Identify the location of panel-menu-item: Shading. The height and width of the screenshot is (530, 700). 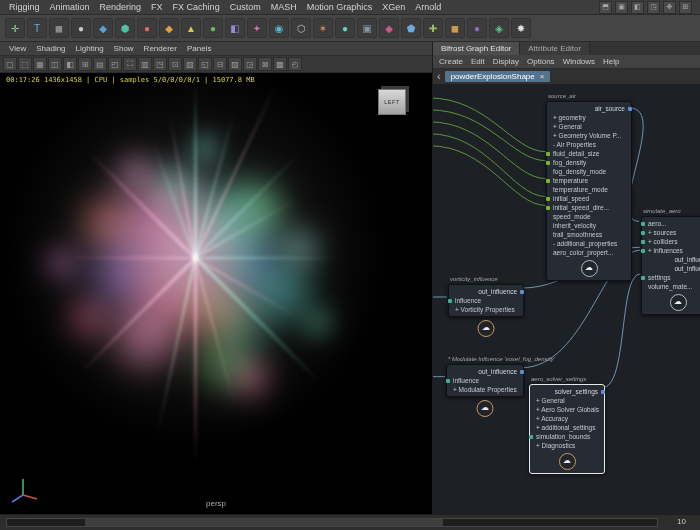
(50, 48).